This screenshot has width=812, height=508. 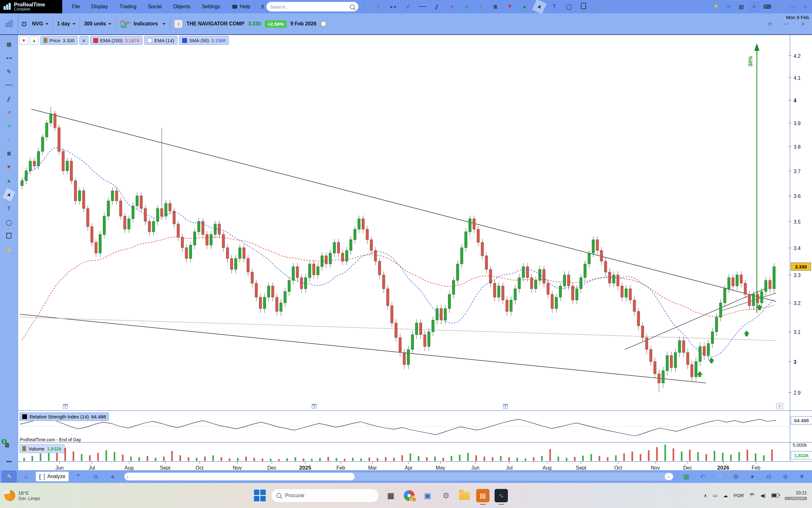 I want to click on ema200-legend-chip: EMA (200) 3.1874, so click(x=117, y=40).